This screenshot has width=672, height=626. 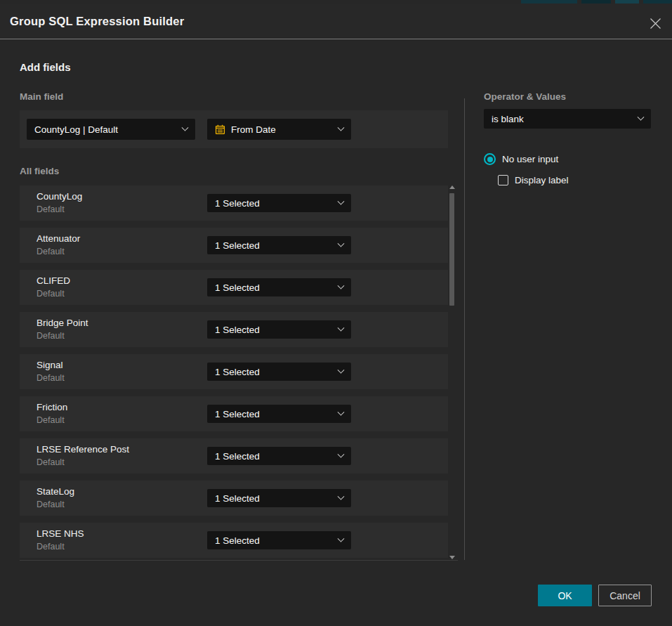 What do you see at coordinates (452, 187) in the screenshot?
I see `scroll-up-arrow-icon` at bounding box center [452, 187].